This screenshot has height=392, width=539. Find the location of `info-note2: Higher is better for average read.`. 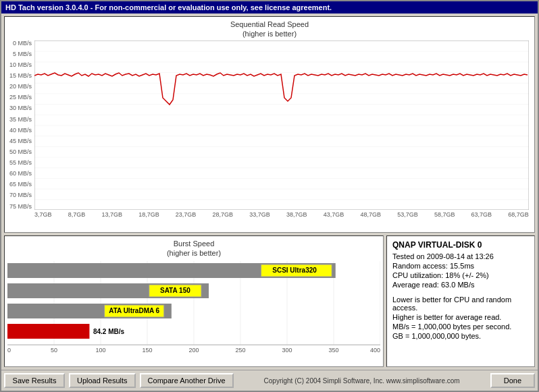

info-note2: Higher is better for average read. is located at coordinates (461, 317).